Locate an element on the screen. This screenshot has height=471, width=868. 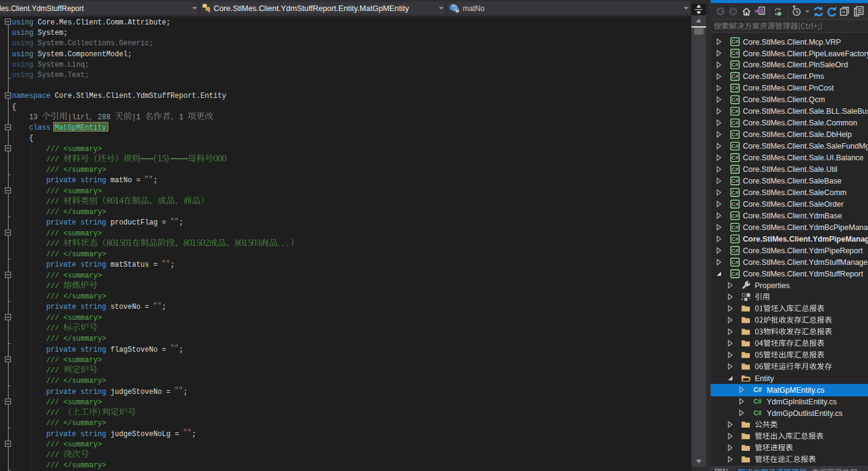
svg-text: System.ComponentModel; is located at coordinates (85, 54).